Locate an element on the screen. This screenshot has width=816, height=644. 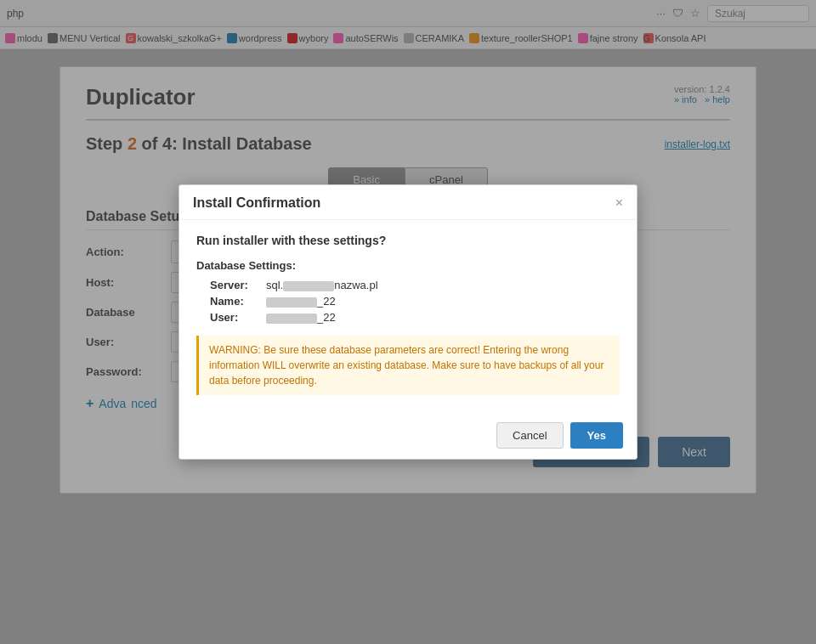
db-settings-table: Server: sql.nazwa.pl Name: _22 User: _22 is located at coordinates (408, 301).